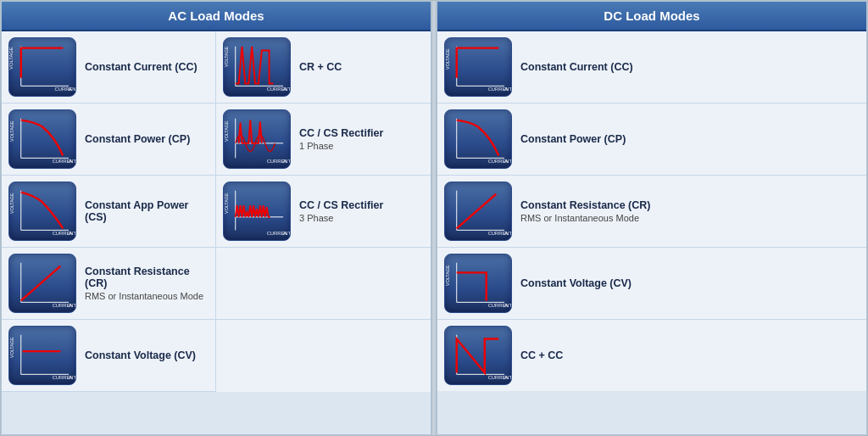 The height and width of the screenshot is (436, 868). I want to click on ac-mode-cs: VOLTAGE A CURRENT Constant App Power (CS…, so click(108, 212).